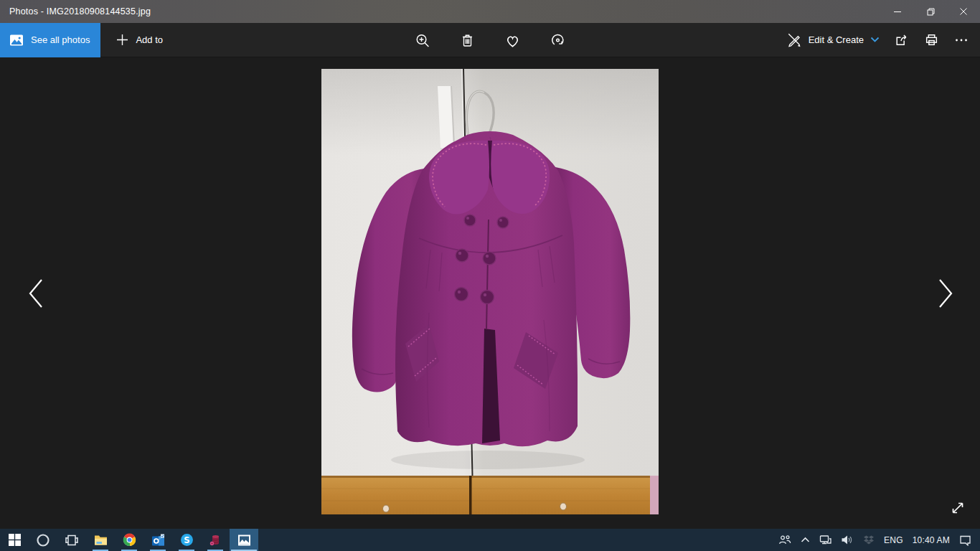 Image resolution: width=980 pixels, height=551 pixels. What do you see at coordinates (931, 540) in the screenshot?
I see `clock: 10:40 AM` at bounding box center [931, 540].